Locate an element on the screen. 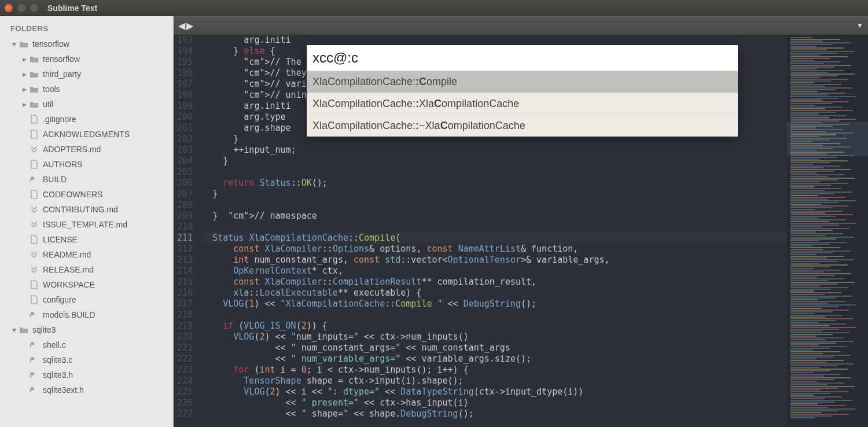 The height and width of the screenshot is (427, 868). tree-file: /*BUILD is located at coordinates (87, 179).